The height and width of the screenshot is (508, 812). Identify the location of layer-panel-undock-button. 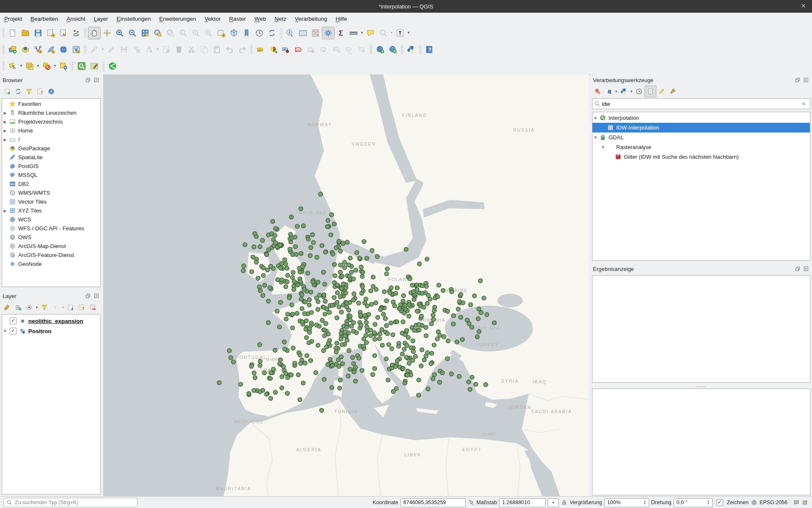
(88, 296).